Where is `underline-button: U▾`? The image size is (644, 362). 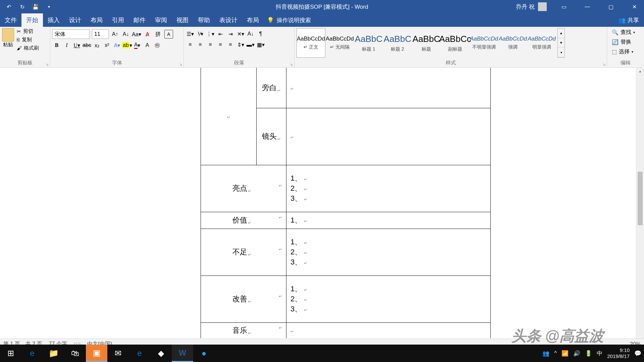 underline-button: U▾ is located at coordinates (77, 45).